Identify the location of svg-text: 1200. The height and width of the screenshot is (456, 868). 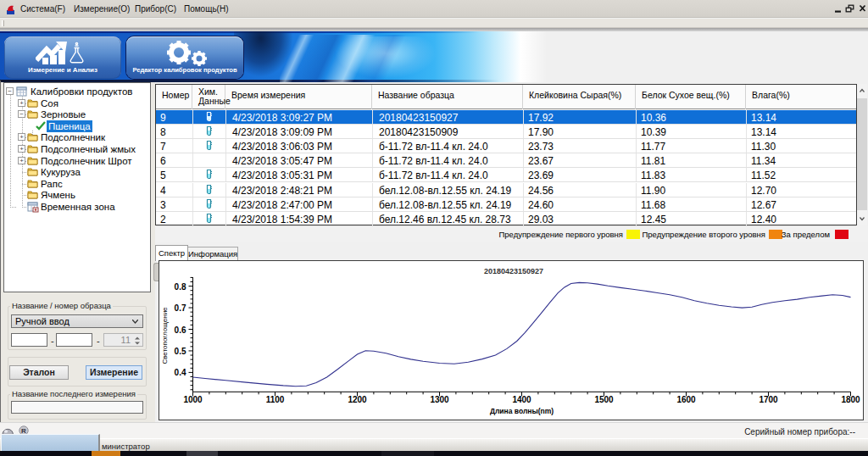
(358, 400).